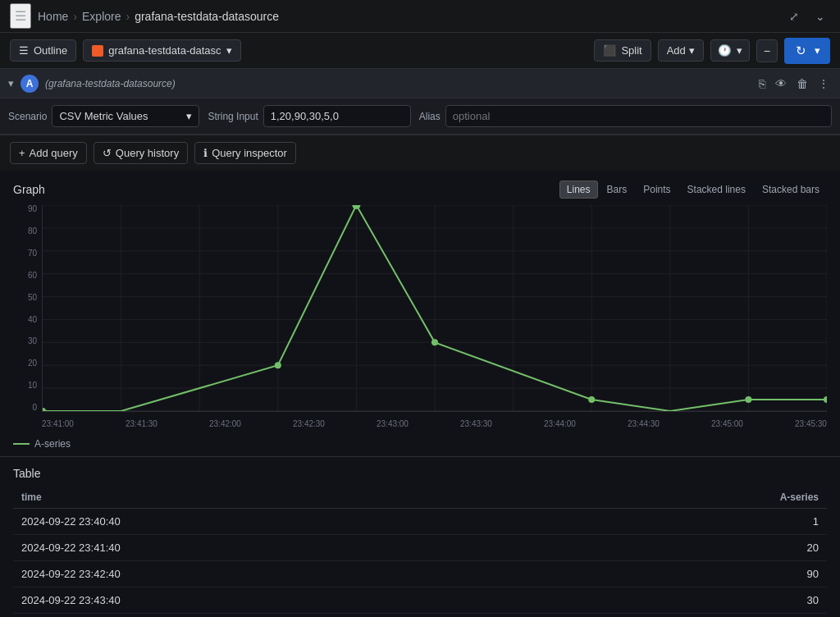 The image size is (840, 617). What do you see at coordinates (162, 51) in the screenshot?
I see `datasource-button: grafana-testdata-datasc ▾` at bounding box center [162, 51].